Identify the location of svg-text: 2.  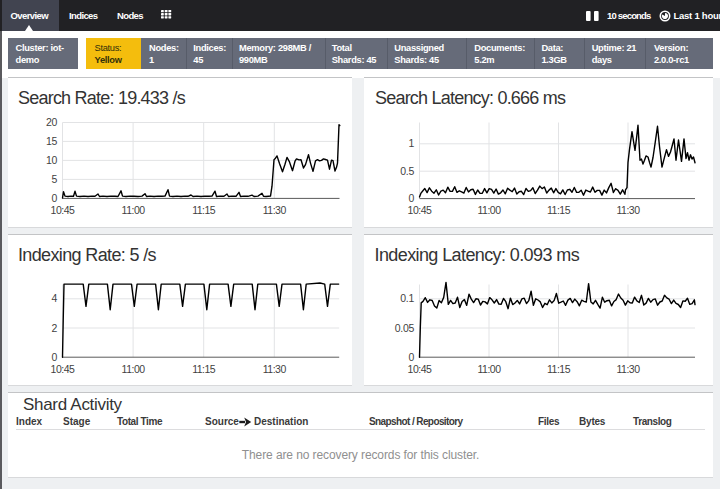
(54, 328).